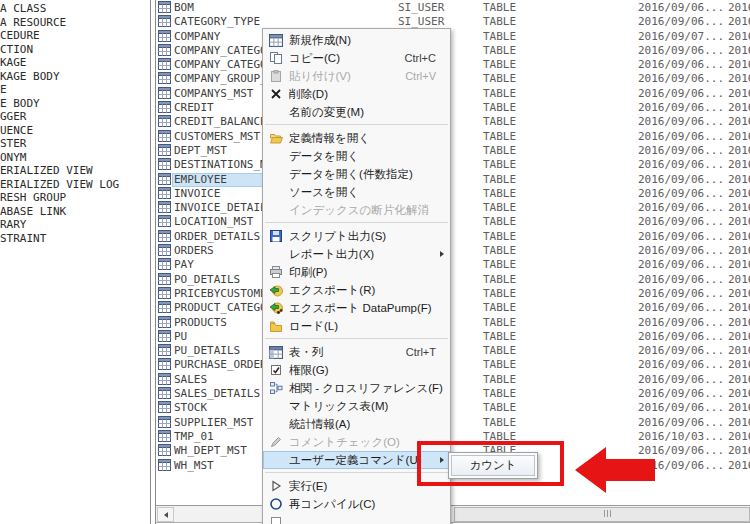 The height and width of the screenshot is (524, 750). What do you see at coordinates (453, 108) in the screenshot?
I see `table-row: CREDITTABLE2016/09/06...2016` at bounding box center [453, 108].